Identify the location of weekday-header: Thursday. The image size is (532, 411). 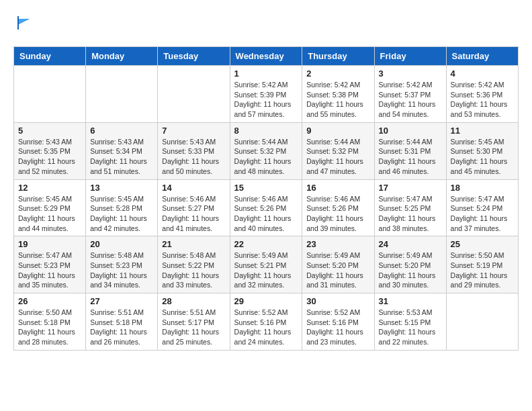
(339, 56).